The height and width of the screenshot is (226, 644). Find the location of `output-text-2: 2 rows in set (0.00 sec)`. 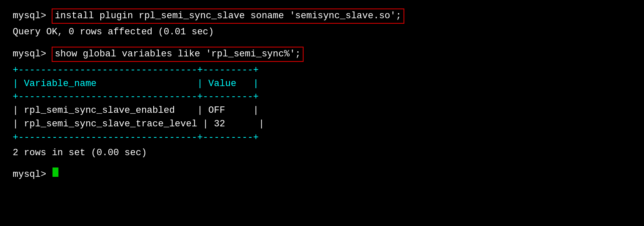

output-text-2: 2 rows in set (0.00 sec) is located at coordinates (80, 153).